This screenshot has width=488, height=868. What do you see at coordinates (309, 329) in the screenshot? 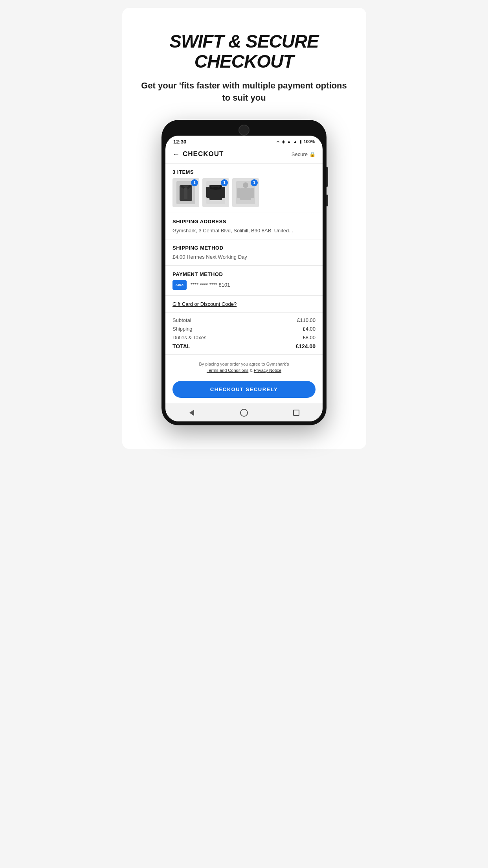
I see `shipping-value: £4.00` at bounding box center [309, 329].